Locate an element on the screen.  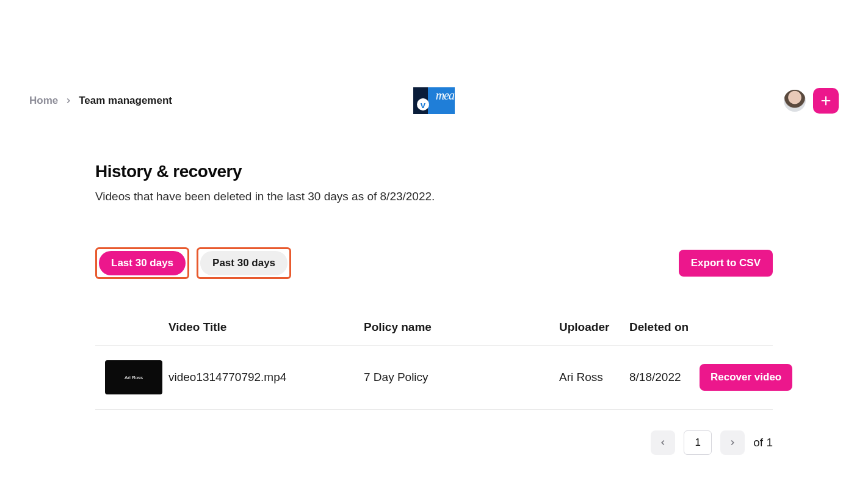
cell-video-title: video1314770792.mp4 is located at coordinates (266, 377).